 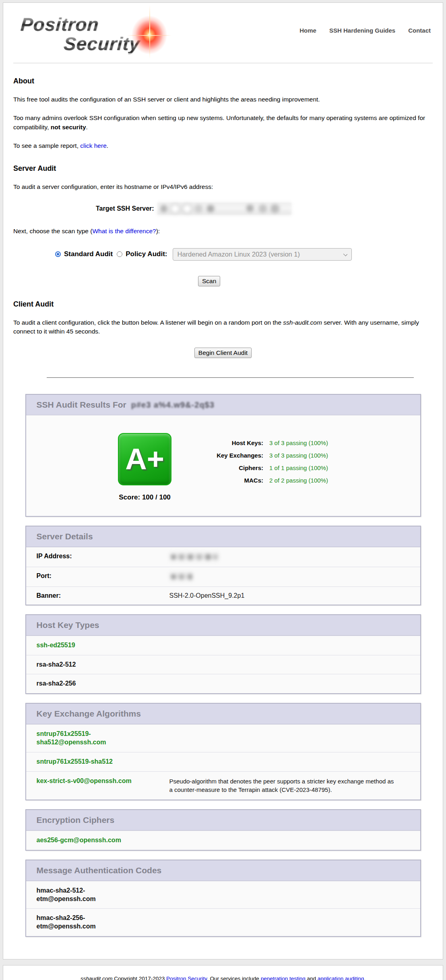 I want to click on policy-select-value: Hardened Amazon Linux 2023 (version 1), so click(x=238, y=254).